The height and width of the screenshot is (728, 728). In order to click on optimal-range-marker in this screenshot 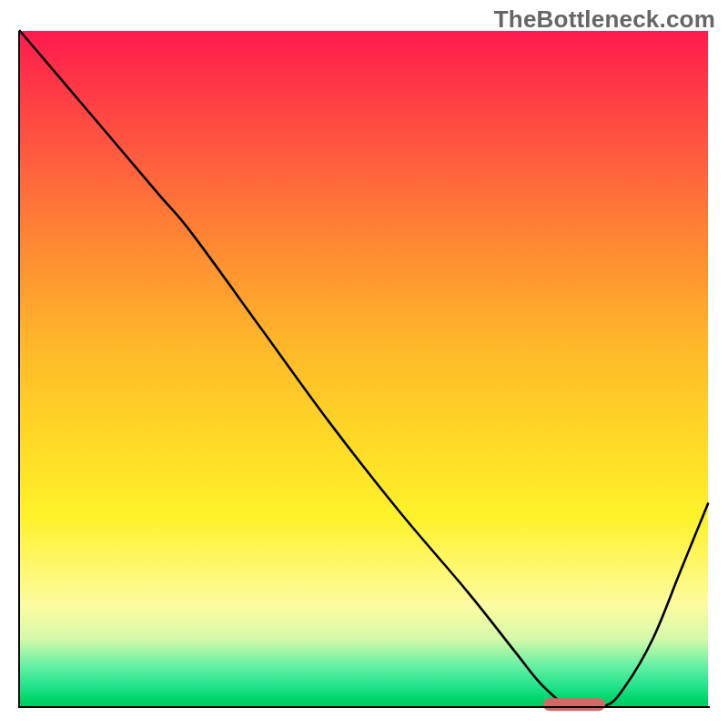, I will do `click(574, 704)`.